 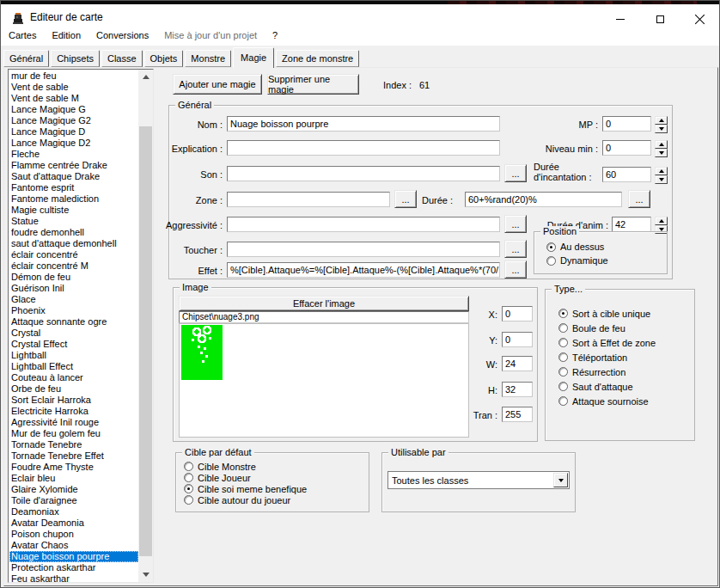 What do you see at coordinates (74, 165) in the screenshot?
I see `list-item: Flamme centrée Drake` at bounding box center [74, 165].